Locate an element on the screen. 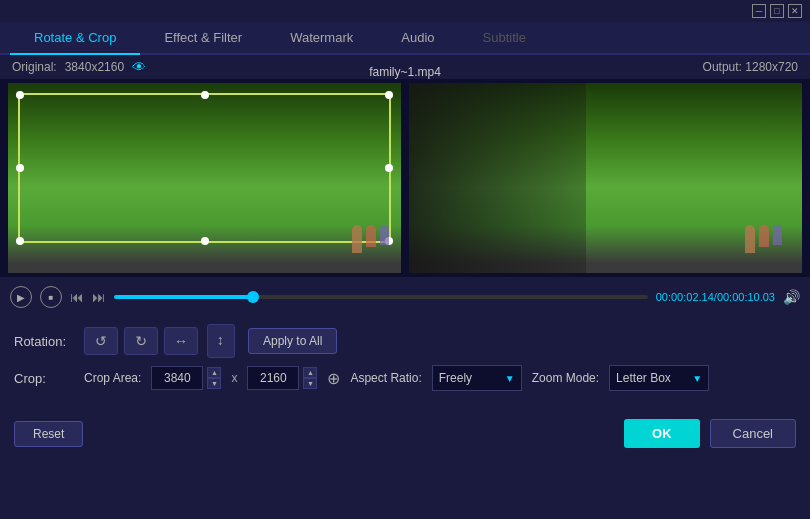  crop-width-group: ▲ ▼ is located at coordinates (186, 378).